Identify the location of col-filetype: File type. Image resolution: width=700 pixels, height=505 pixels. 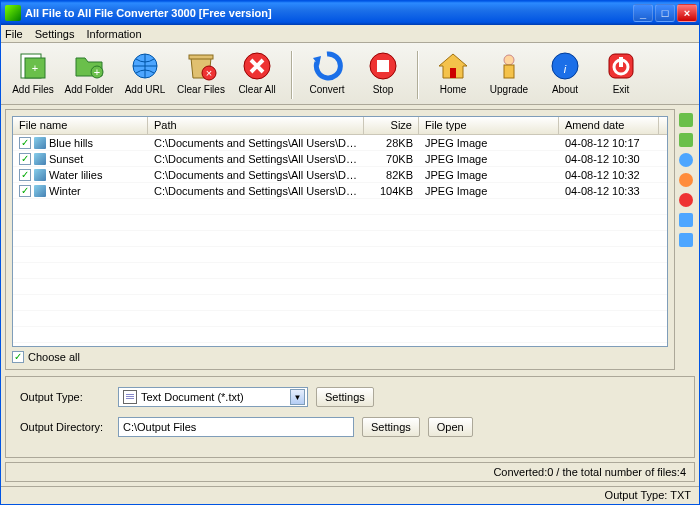
(489, 126).